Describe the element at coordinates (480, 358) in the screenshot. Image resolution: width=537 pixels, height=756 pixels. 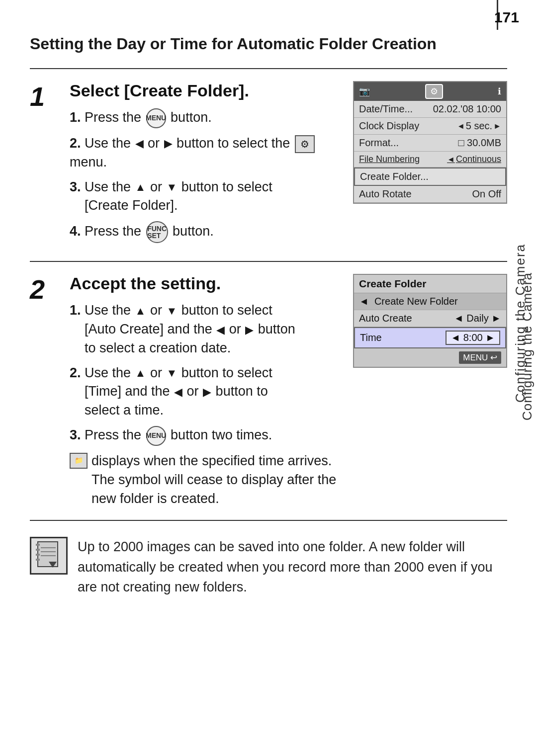
I see `menu-back-button: MENU ↩` at that location.